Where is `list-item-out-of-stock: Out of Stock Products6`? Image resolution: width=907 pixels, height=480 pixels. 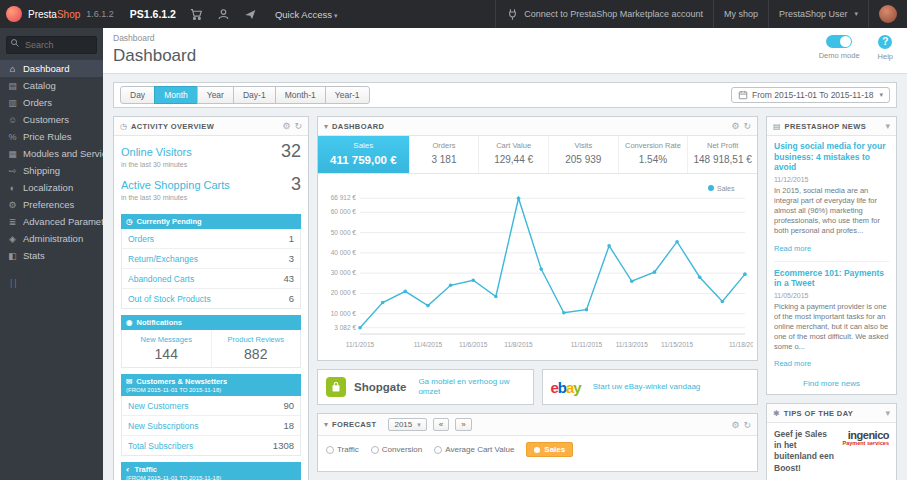 list-item-out-of-stock: Out of Stock Products6 is located at coordinates (211, 298).